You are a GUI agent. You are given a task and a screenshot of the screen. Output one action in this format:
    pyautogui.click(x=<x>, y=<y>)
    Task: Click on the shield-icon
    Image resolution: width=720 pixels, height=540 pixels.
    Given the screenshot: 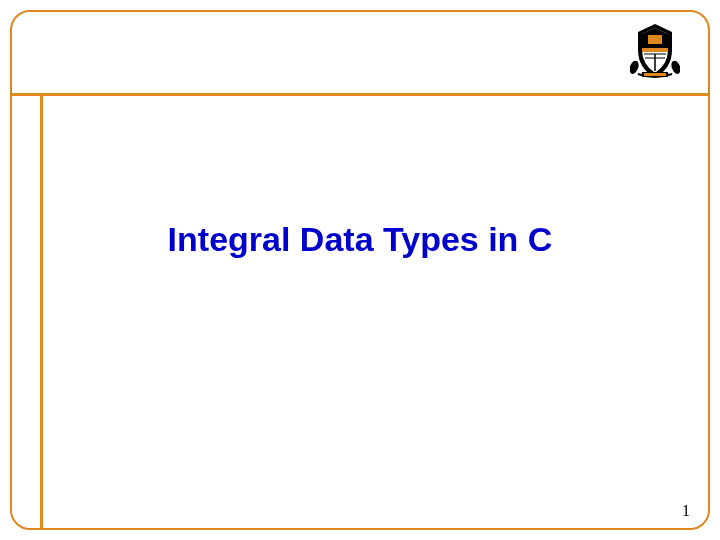 What is the action you would take?
    pyautogui.click(x=655, y=53)
    